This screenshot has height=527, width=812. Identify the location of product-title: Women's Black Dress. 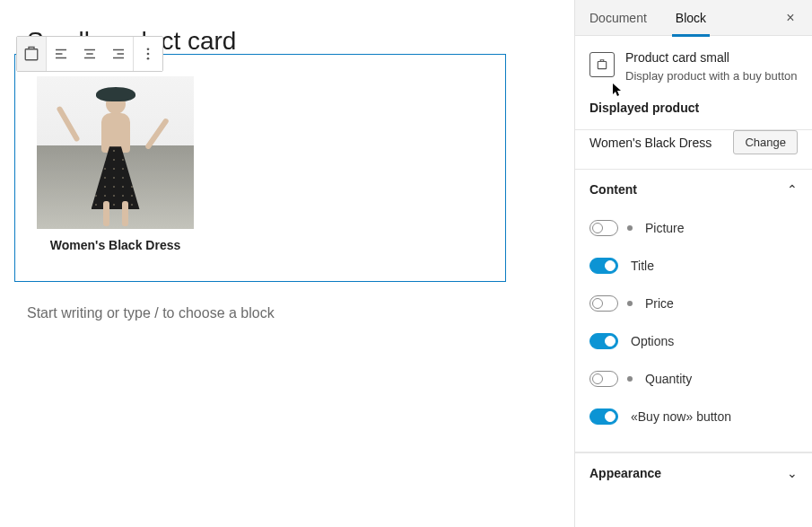
(115, 241).